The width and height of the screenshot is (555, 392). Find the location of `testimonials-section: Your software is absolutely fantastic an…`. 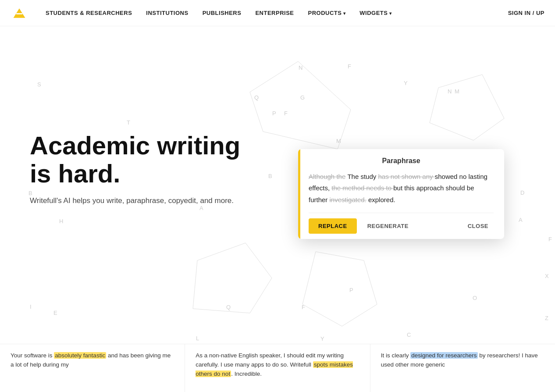

testimonials-section: Your software is absolutely fantastic an… is located at coordinates (278, 368).